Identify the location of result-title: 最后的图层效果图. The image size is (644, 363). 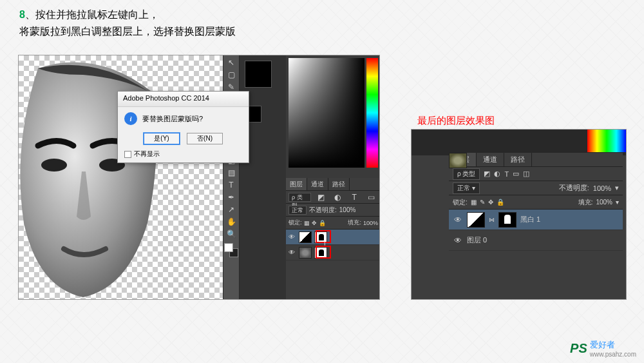
(456, 121).